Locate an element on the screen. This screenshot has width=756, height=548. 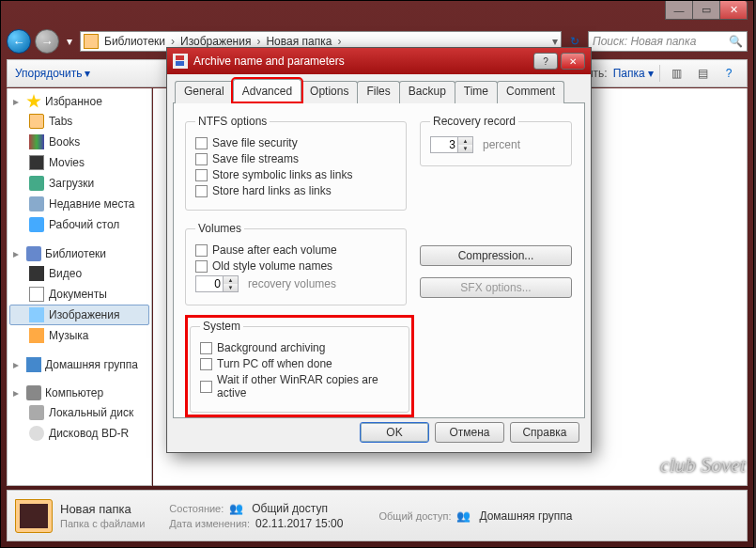
ntfs-group: NTFS options Save file security Save fil… is located at coordinates (296, 163).